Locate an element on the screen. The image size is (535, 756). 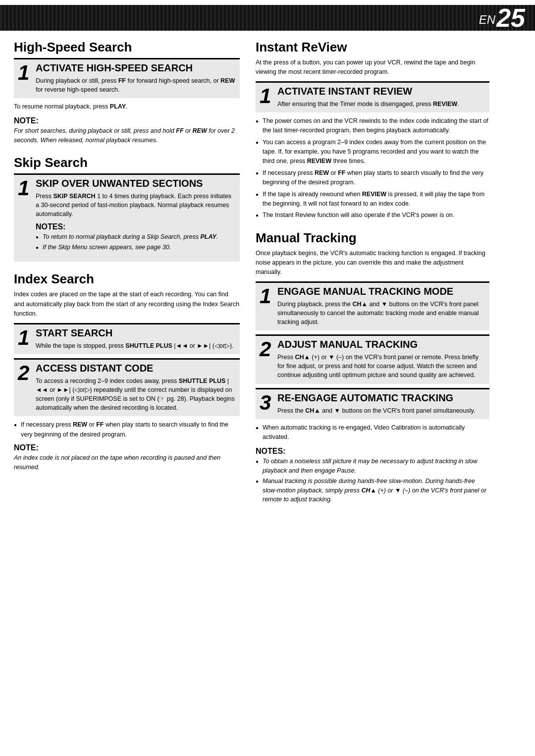
note-title: NOTE: is located at coordinates (127, 121).